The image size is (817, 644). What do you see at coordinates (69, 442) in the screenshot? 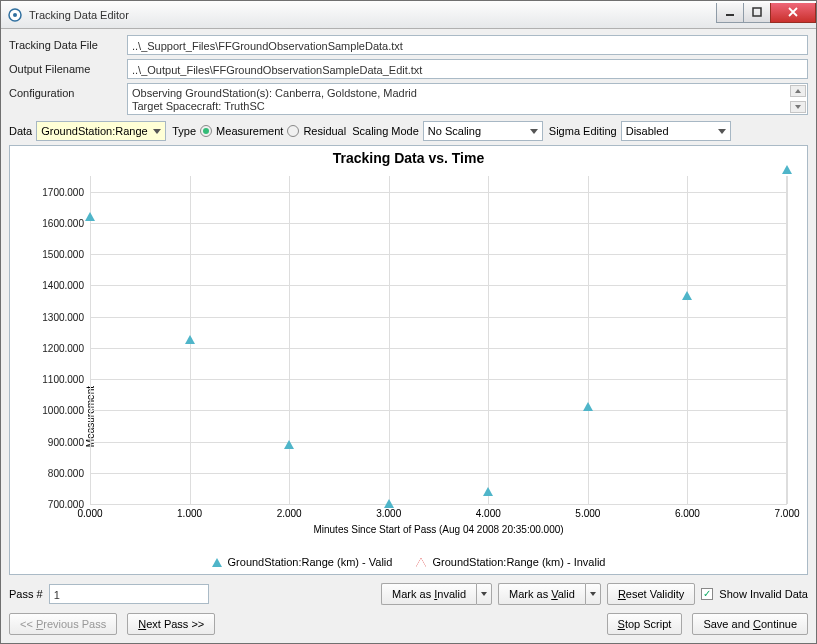
I see `y-tick: 900.000` at bounding box center [69, 442].